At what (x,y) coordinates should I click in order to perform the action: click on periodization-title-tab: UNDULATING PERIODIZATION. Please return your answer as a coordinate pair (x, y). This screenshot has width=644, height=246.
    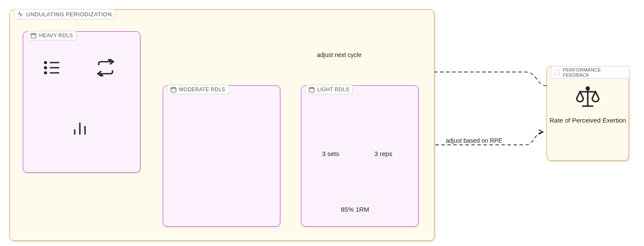
    Looking at the image, I should click on (64, 14).